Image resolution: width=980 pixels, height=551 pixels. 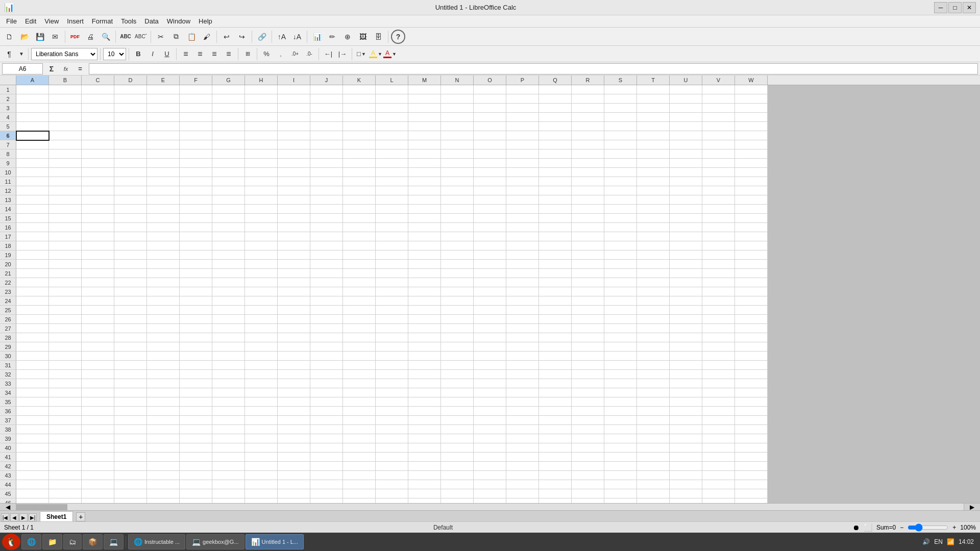 I want to click on cell-R41, so click(x=588, y=457).